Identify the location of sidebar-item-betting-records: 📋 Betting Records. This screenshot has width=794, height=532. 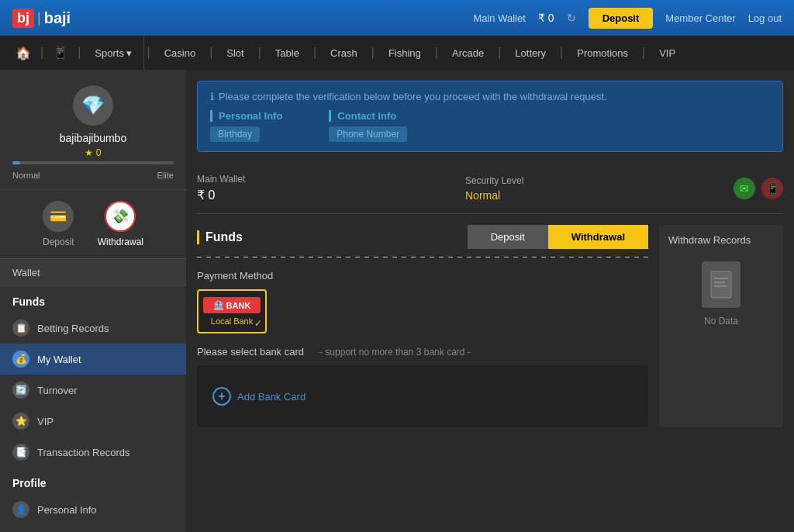
(93, 328).